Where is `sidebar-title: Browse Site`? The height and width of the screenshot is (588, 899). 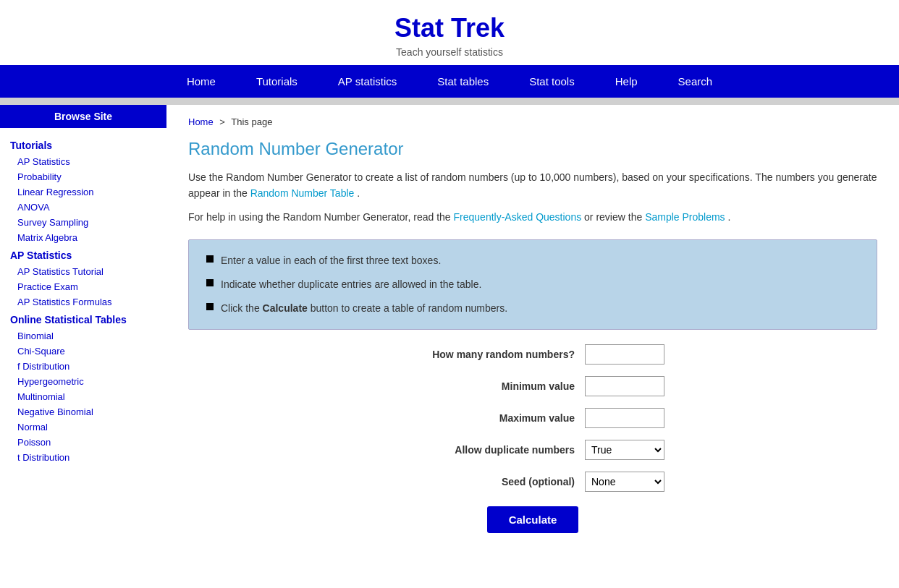
sidebar-title: Browse Site is located at coordinates (83, 116).